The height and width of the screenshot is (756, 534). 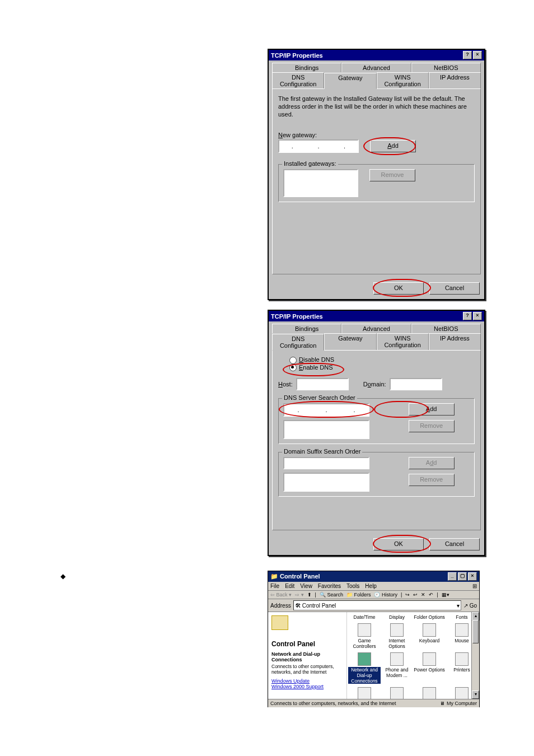 What do you see at coordinates (374, 655) in the screenshot?
I see `cp-body: Control Panel Network and Dial-up Connec…` at bounding box center [374, 655].